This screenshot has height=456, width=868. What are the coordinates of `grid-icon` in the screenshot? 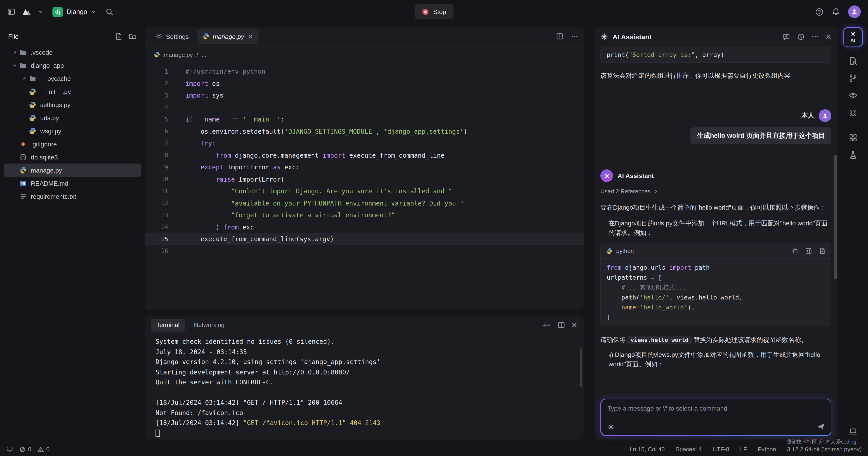 It's located at (853, 138).